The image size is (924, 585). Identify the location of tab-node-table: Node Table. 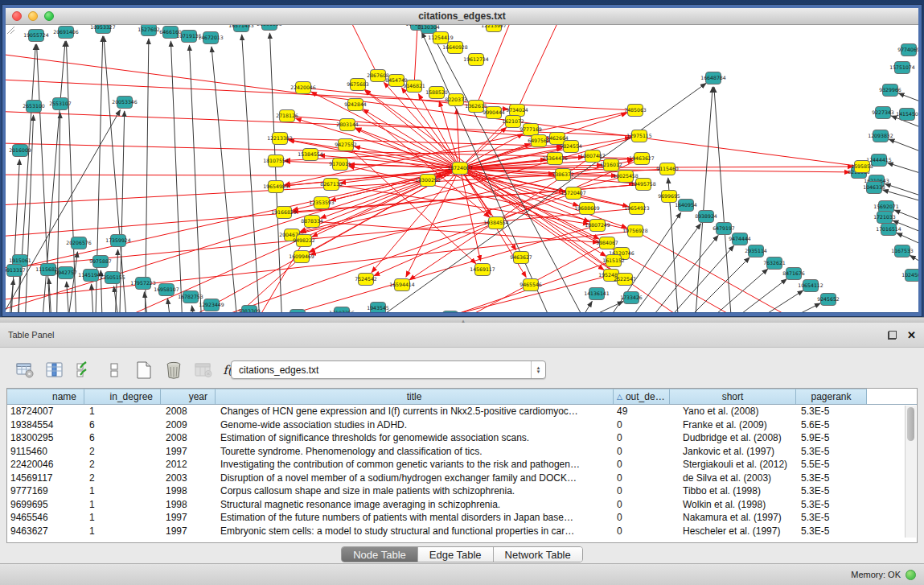
(380, 554).